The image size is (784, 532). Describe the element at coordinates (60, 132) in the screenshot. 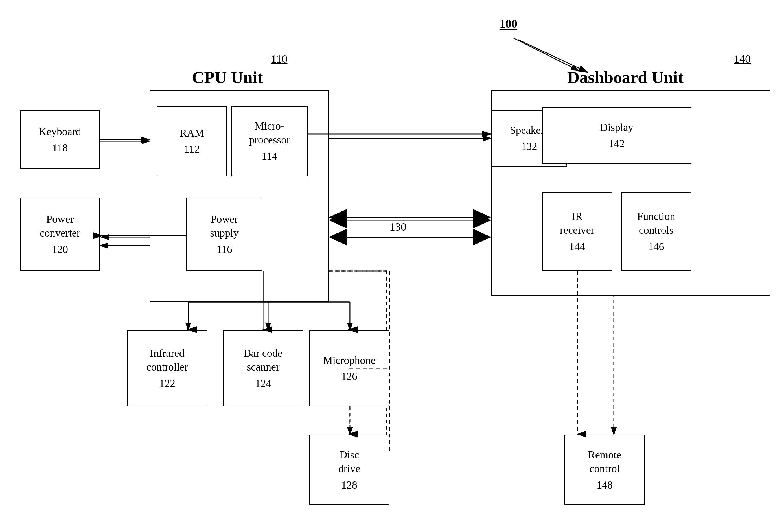

I see `keyboard-label: Keyboard` at that location.